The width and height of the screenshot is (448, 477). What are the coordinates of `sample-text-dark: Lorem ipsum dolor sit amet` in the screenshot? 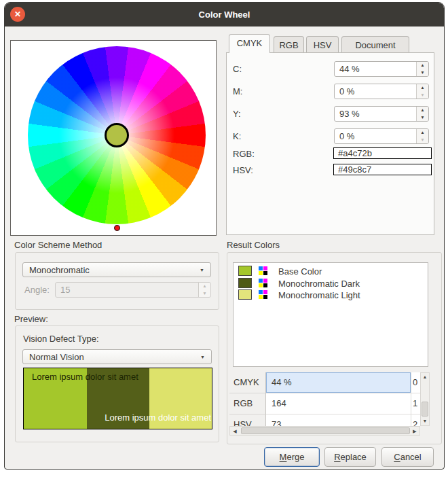 It's located at (86, 376).